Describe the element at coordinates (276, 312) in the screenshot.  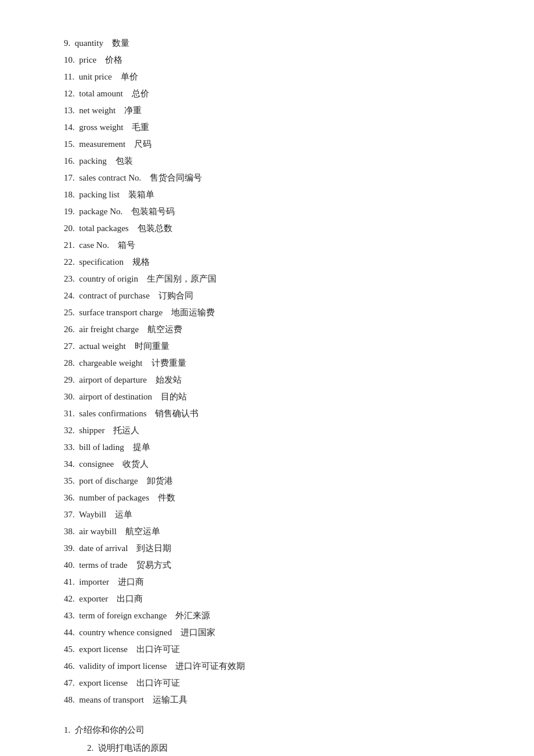
I see `list-item: 25. surface transport charge 地面运输费` at that location.